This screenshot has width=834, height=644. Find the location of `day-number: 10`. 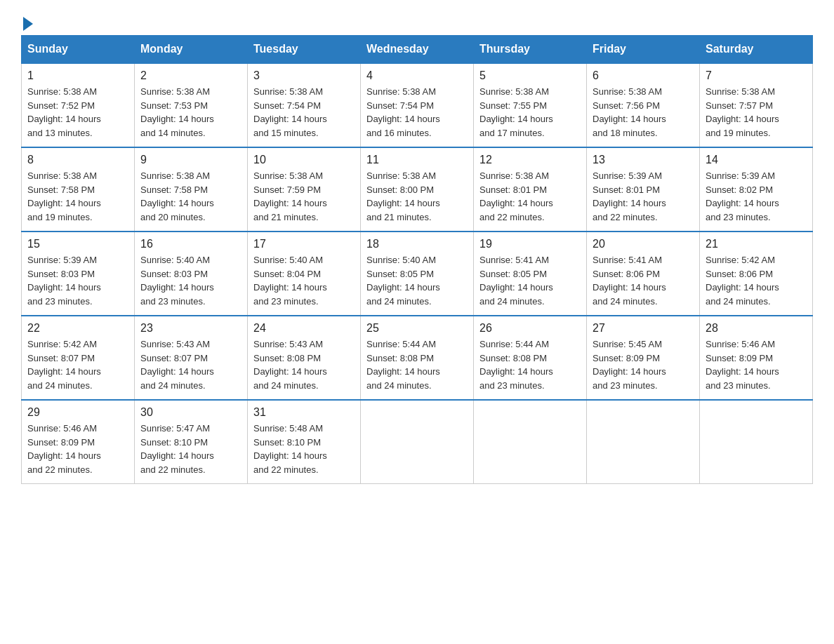

day-number: 10 is located at coordinates (304, 160).